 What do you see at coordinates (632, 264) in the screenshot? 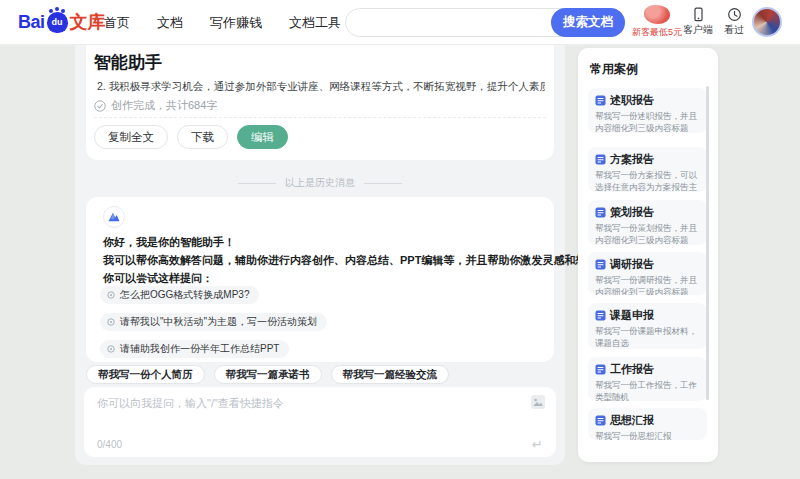
I see `case-title: 调研报告` at bounding box center [632, 264].